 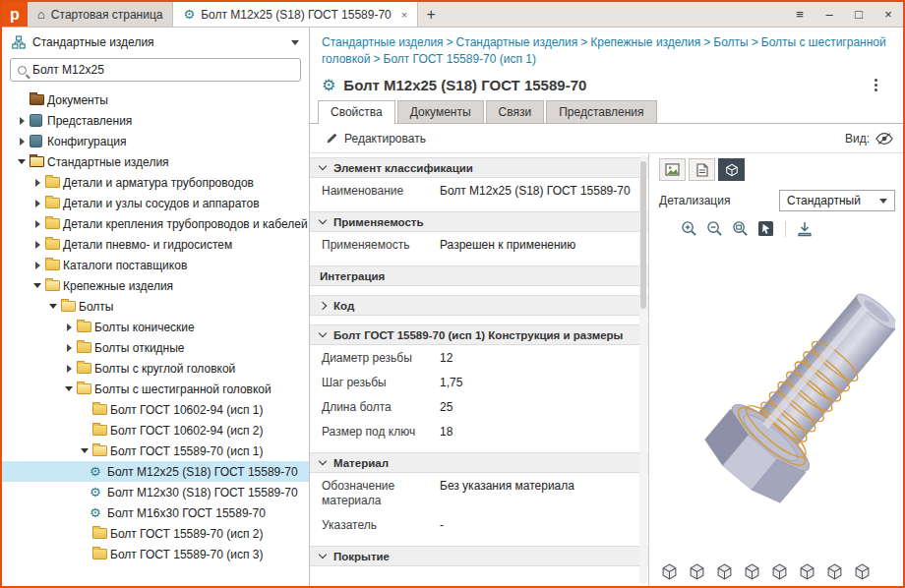 I want to click on tab-properties: Свойства, so click(x=356, y=112).